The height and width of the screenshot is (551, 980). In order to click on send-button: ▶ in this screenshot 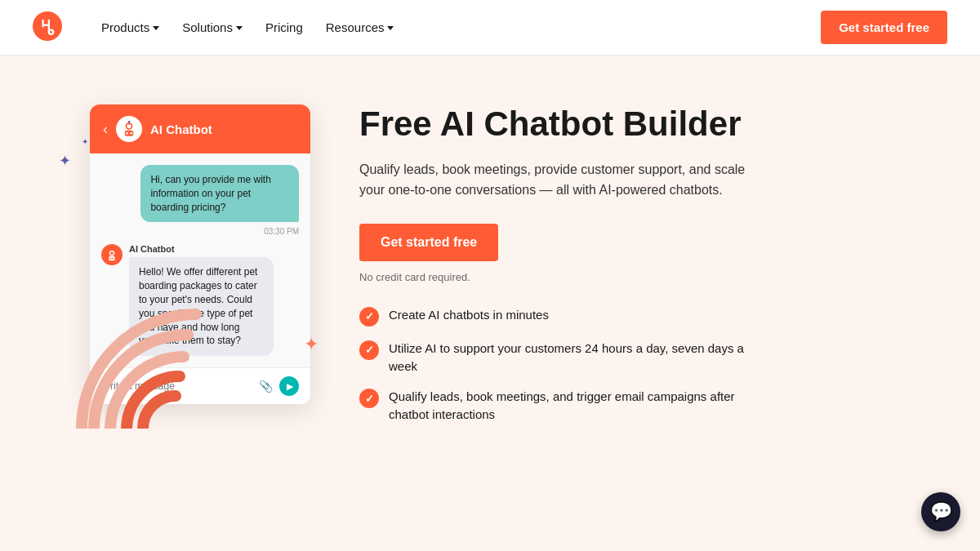, I will do `click(289, 386)`.